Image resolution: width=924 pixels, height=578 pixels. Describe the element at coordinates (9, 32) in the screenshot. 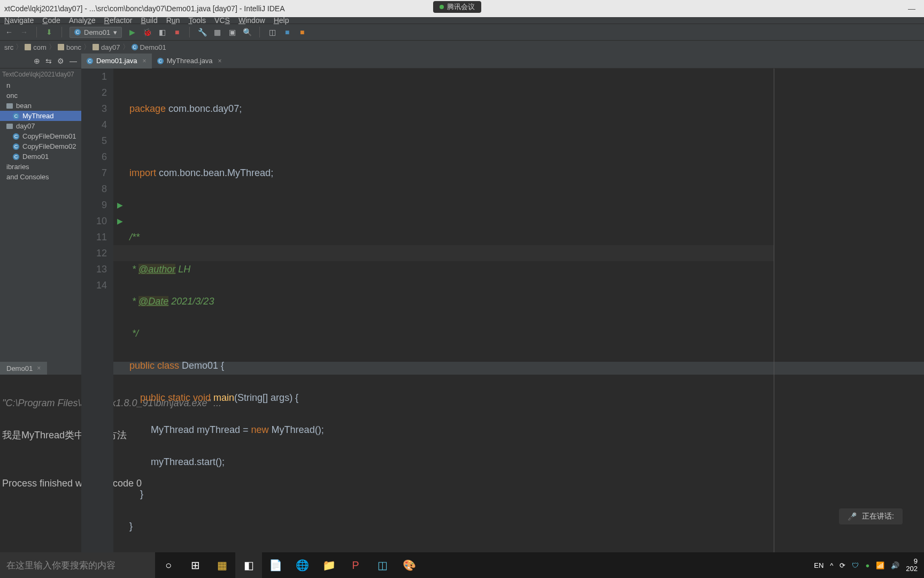

I see `back-icon: ←` at that location.